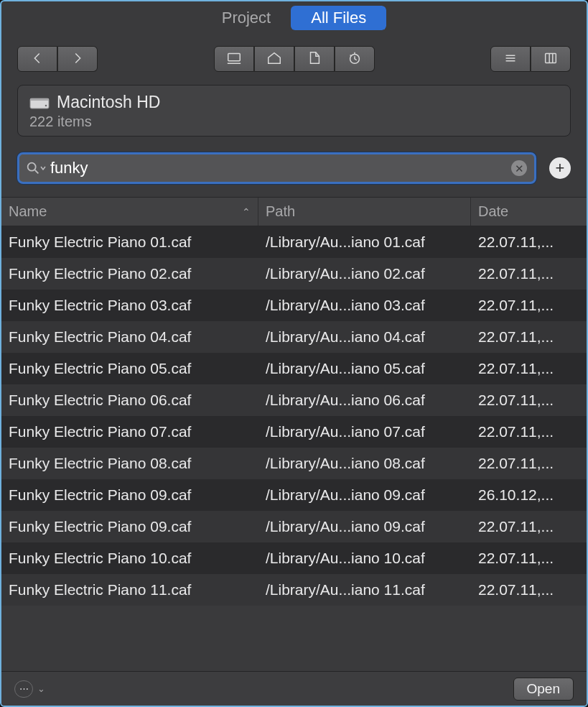  What do you see at coordinates (365, 211) in the screenshot?
I see `column-header-path: Path` at bounding box center [365, 211].